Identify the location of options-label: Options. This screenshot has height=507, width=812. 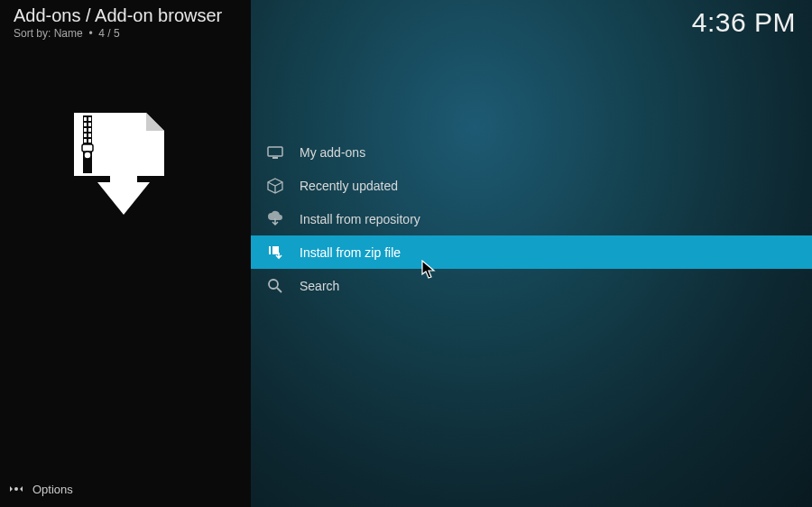
(52, 489).